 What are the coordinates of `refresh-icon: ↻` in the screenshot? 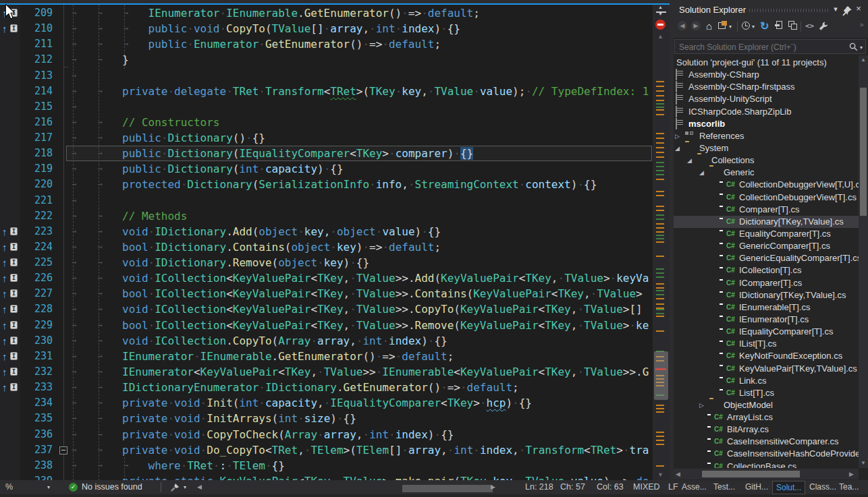 It's located at (764, 27).